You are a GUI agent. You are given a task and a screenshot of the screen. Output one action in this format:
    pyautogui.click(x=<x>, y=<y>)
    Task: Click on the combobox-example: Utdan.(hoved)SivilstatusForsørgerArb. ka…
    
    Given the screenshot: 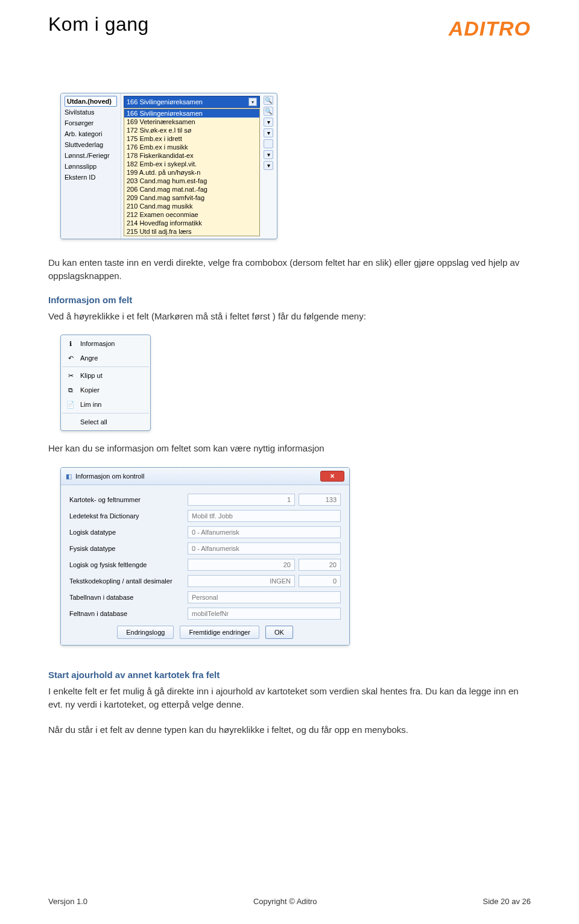 What is the action you would take?
    pyautogui.click(x=169, y=166)
    